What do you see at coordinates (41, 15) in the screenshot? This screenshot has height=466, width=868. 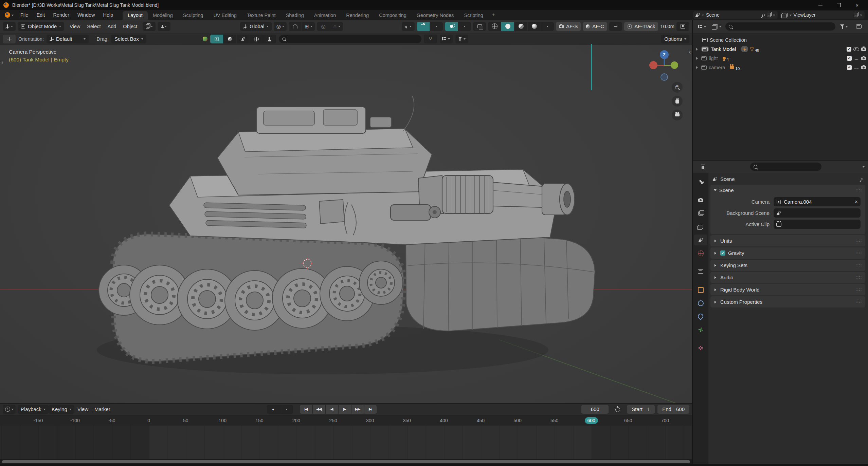 I see `menu-item: Edit` at bounding box center [41, 15].